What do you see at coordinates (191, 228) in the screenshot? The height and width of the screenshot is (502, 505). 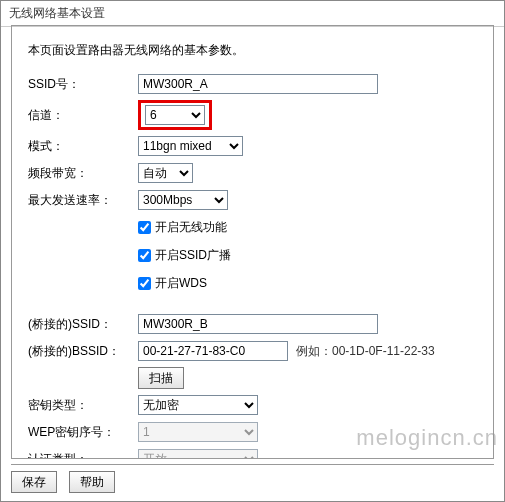 I see `chk-enable-wireless-label: 开启无线功能` at bounding box center [191, 228].